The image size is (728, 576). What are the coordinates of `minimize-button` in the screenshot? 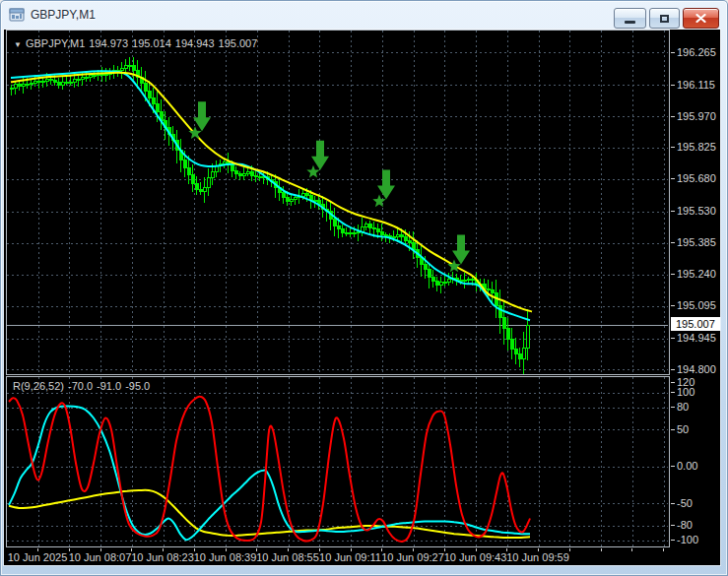 It's located at (630, 18).